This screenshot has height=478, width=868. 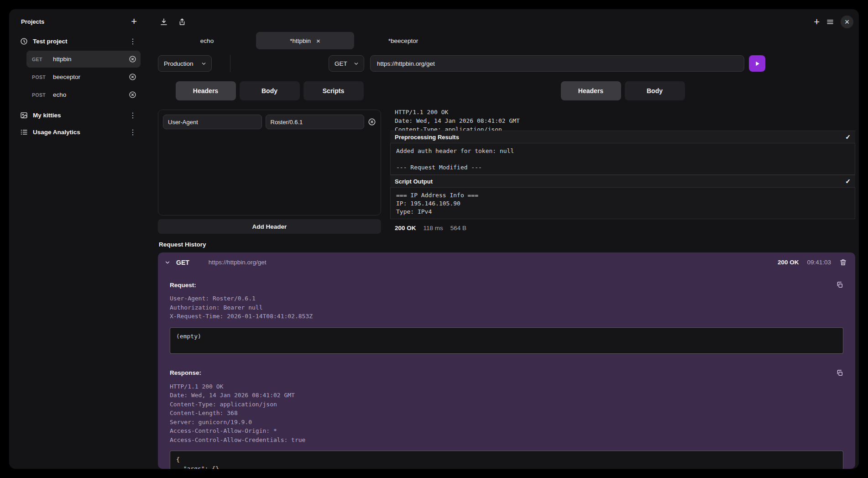 What do you see at coordinates (185, 373) in the screenshot?
I see `response-label: Response:` at bounding box center [185, 373].